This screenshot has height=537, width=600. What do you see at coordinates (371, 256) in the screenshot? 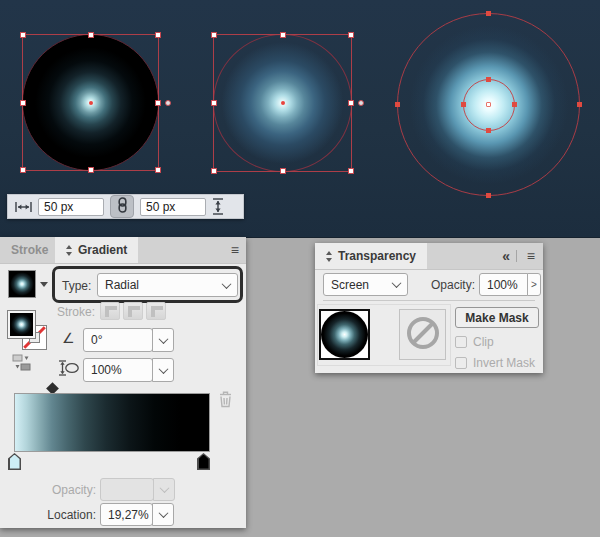
I see `tab-transparency: Transparency` at bounding box center [371, 256].